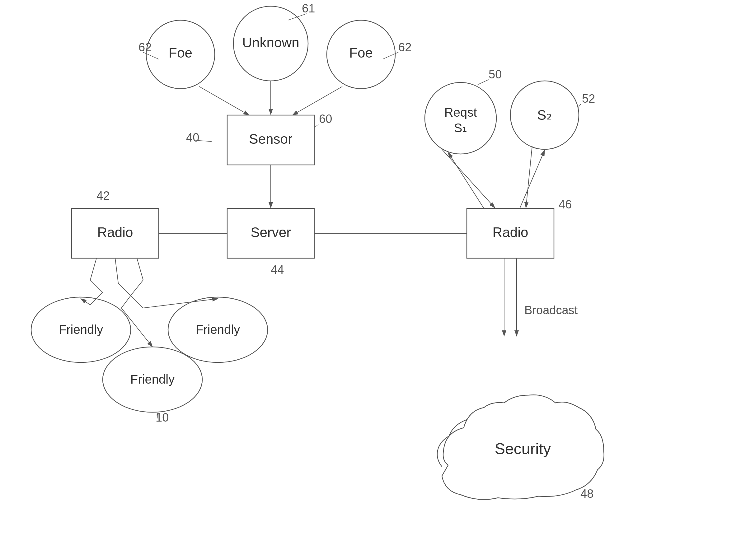  What do you see at coordinates (145, 47) in the screenshot?
I see `label-62-left: 62` at bounding box center [145, 47].